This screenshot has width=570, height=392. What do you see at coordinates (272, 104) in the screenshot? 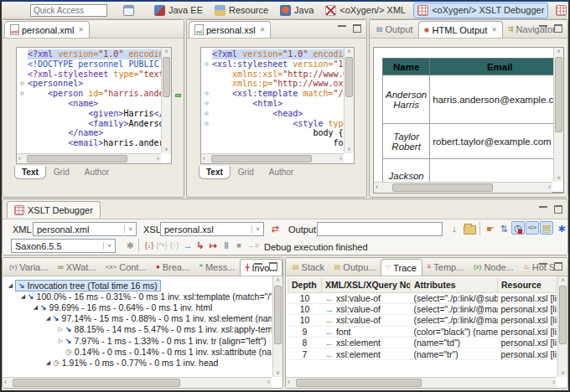
I see `code-line: ⊖ <html>` at bounding box center [272, 104].